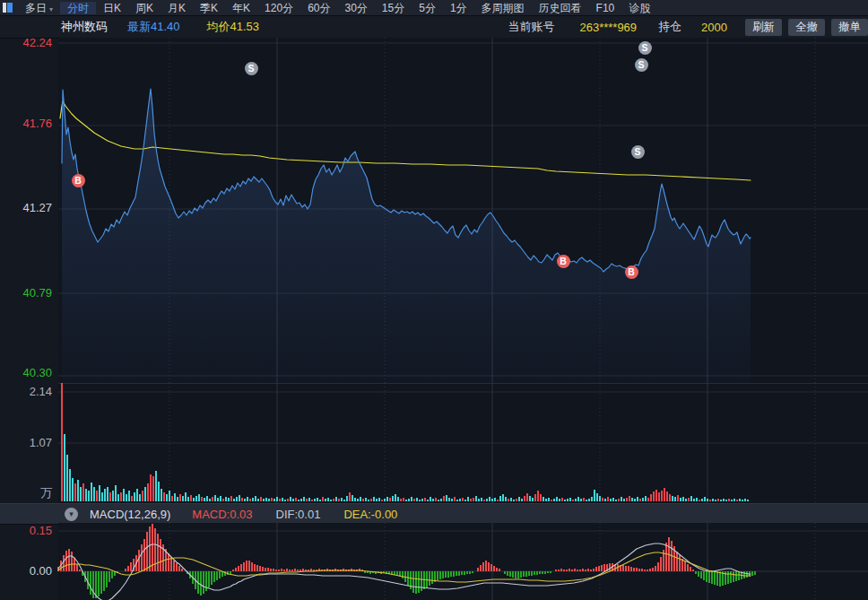 The height and width of the screenshot is (600, 868). What do you see at coordinates (355, 8) in the screenshot?
I see `tab-30分: 30分` at bounding box center [355, 8].